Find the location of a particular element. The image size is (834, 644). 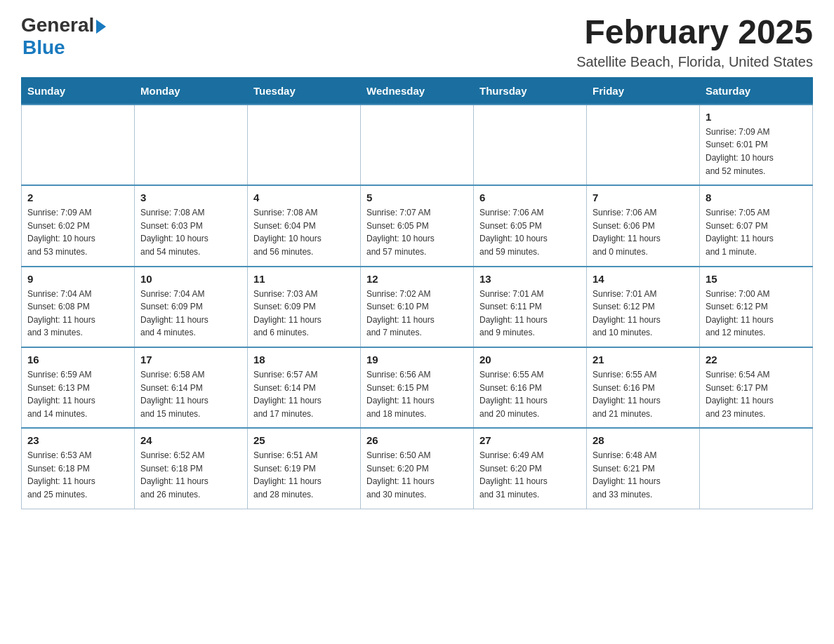

title-block: February 2025 Satellite Beach, Florida, … is located at coordinates (695, 42).